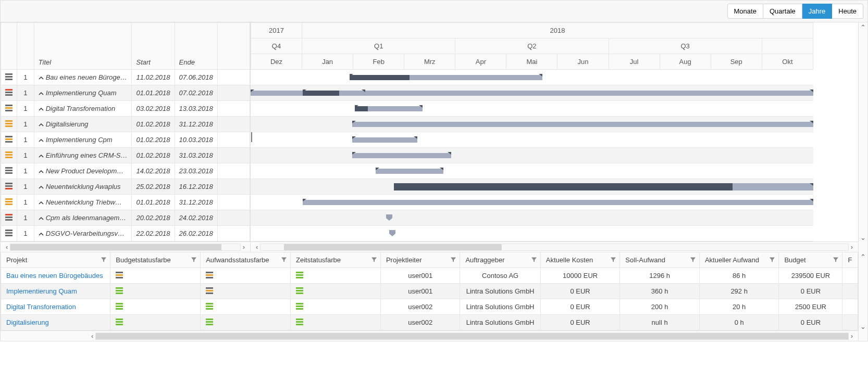  I want to click on col-aktuell: Aktueller Aufwand, so click(739, 260).